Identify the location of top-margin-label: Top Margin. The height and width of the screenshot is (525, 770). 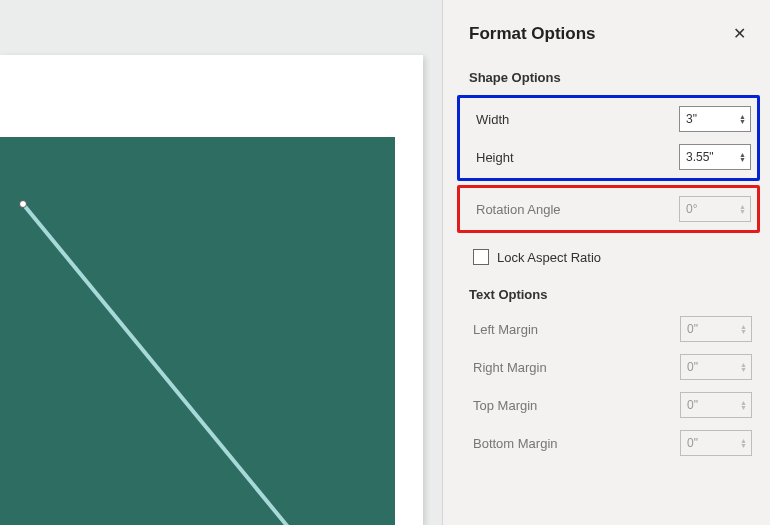
(505, 406).